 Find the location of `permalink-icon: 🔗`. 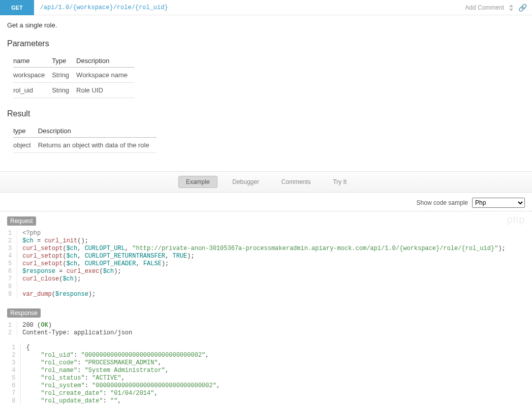

permalink-icon: 🔗 is located at coordinates (522, 8).